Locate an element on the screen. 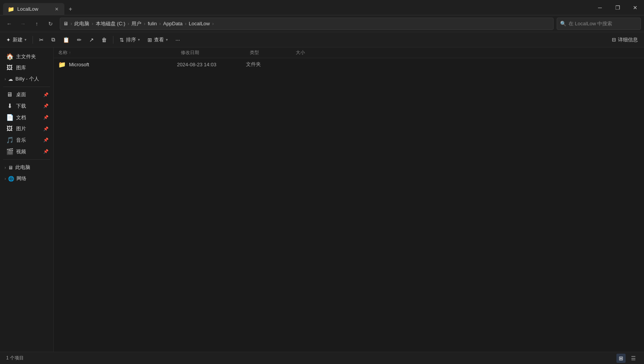  breadcrumb-thispc: 此电脑 is located at coordinates (82, 24).